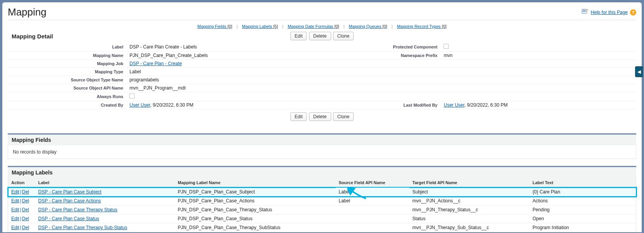  I want to click on modified-by-user-link: User User, so click(454, 105).